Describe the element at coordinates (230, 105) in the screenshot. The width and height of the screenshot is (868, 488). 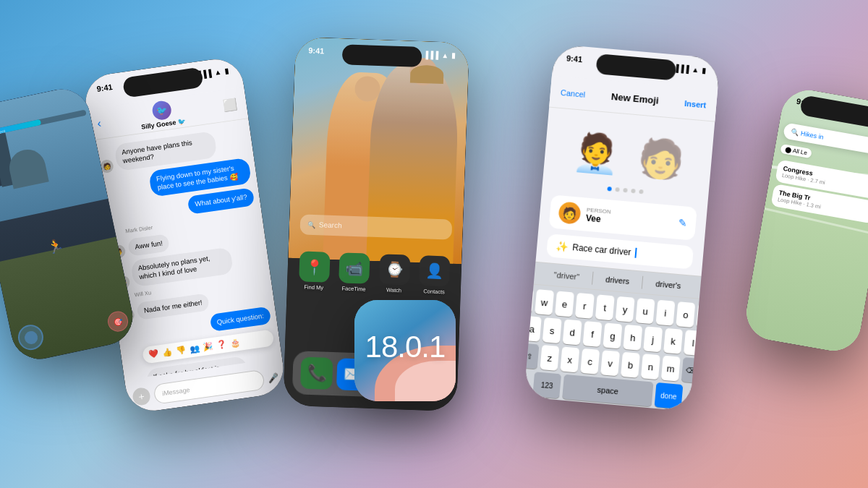
I see `video-call-button: ⬜` at that location.